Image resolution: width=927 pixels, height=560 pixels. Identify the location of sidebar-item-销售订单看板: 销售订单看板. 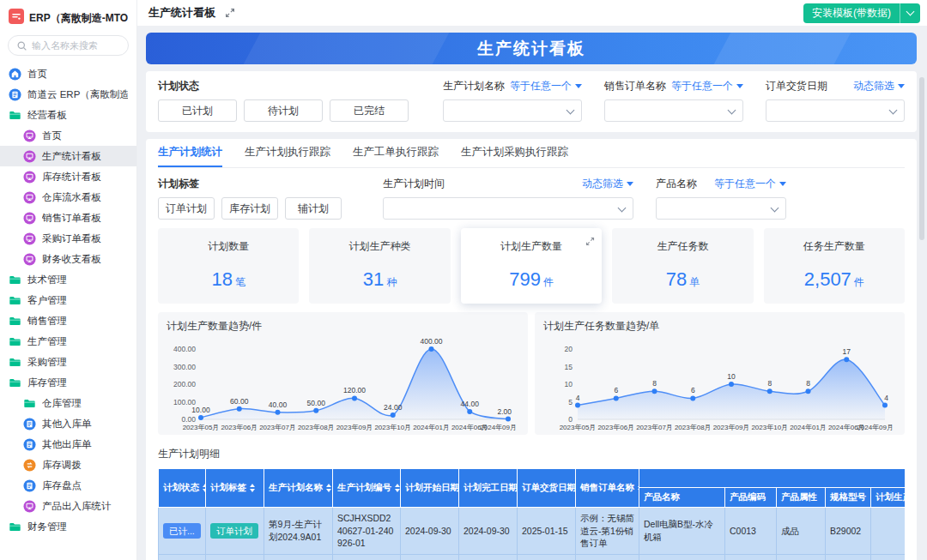
(69, 218).